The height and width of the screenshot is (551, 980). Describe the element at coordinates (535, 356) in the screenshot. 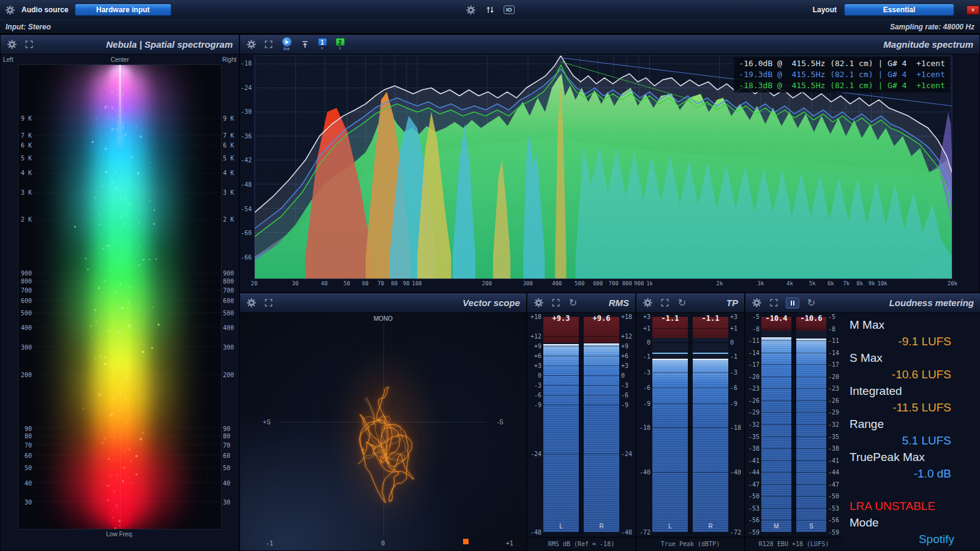

I see `meter-scale-label: +6` at that location.